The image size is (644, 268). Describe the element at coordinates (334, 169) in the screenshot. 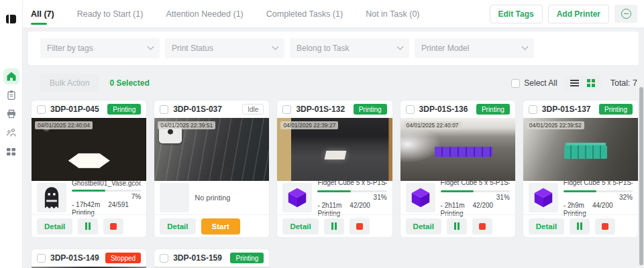

I see `printer-card: 3DP-01S-132 Printing 04/01/2025 22:39:27…` at that location.